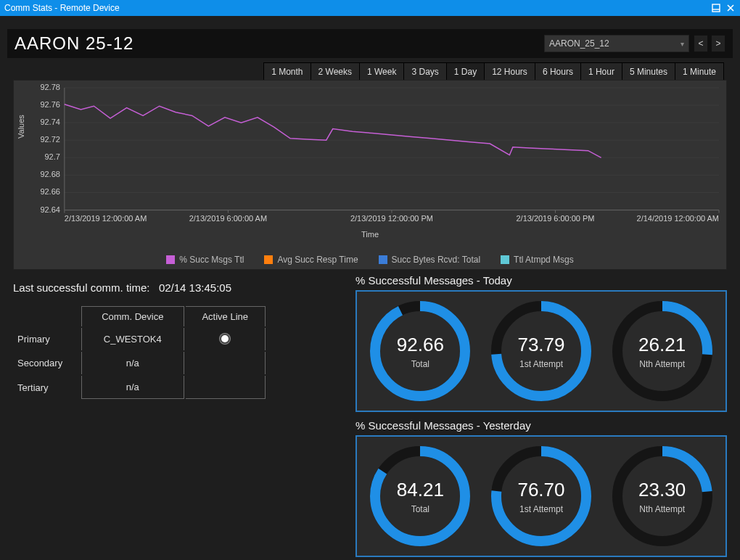 This screenshot has width=740, height=560. I want to click on gauge: 84.21Total, so click(420, 496).